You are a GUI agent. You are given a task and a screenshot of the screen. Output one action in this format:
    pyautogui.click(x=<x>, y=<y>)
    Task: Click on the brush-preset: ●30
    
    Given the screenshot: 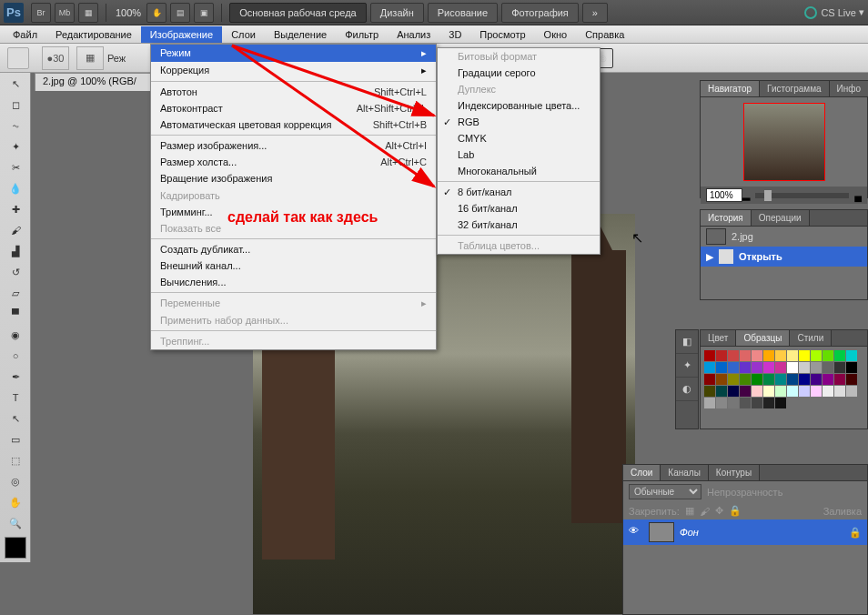 What is the action you would take?
    pyautogui.click(x=56, y=58)
    